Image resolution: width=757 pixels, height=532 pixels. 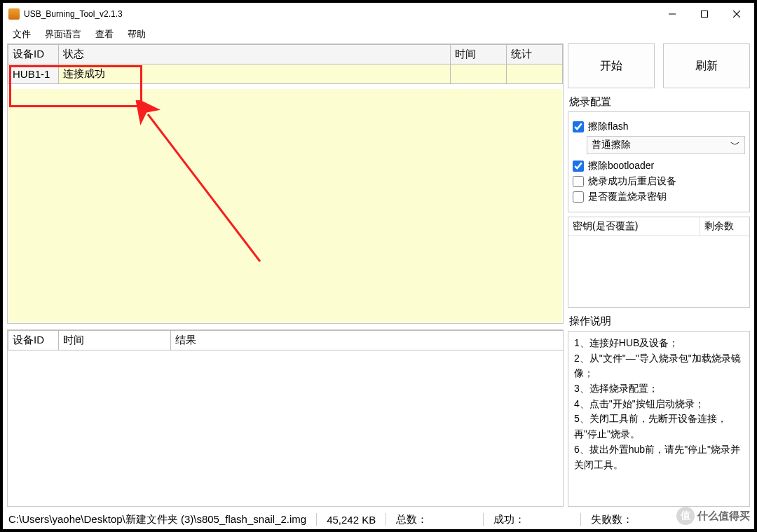 What do you see at coordinates (63, 34) in the screenshot?
I see `menu-language: 界面语言` at bounding box center [63, 34].